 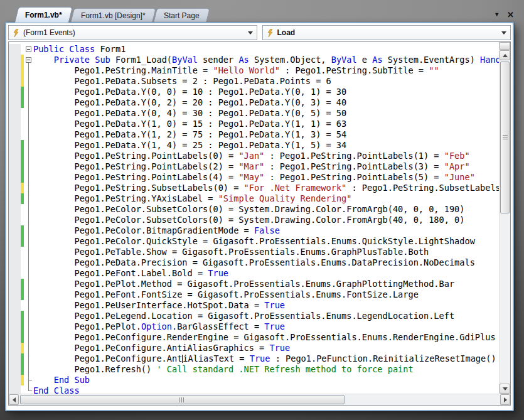 What do you see at coordinates (251, 177) in the screenshot?
I see `string-token: "May"` at bounding box center [251, 177].